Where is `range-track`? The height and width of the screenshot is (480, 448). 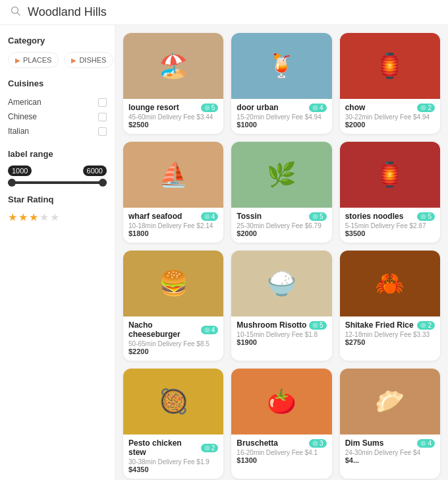 range-track is located at coordinates (57, 183).